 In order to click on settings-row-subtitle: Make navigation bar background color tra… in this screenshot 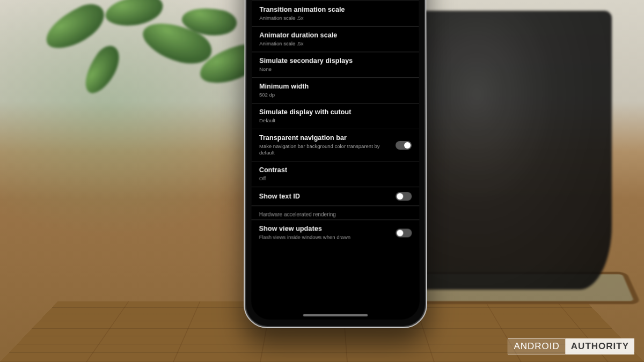, I will do `click(325, 150)`.